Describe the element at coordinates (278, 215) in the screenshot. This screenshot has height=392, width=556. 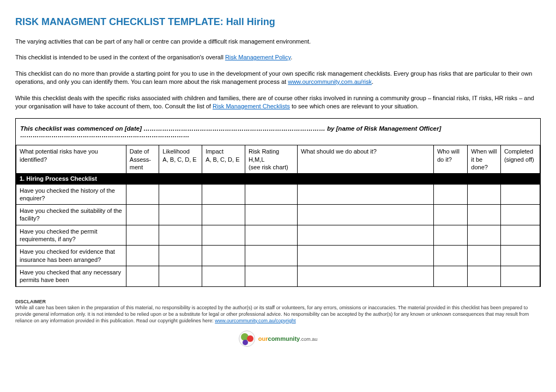
I see `table-row: Have you checked the suitability of the …` at that location.